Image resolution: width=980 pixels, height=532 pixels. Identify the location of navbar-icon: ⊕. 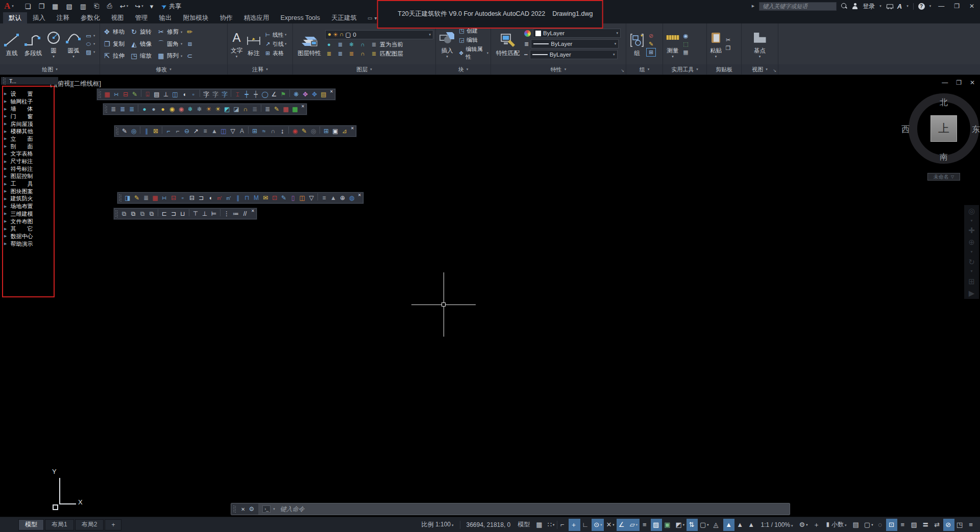
(972, 242).